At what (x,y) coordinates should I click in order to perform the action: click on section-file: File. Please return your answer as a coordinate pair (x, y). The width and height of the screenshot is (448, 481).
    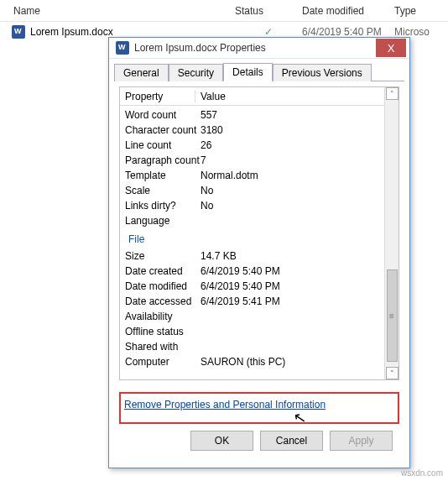
    Looking at the image, I should click on (255, 238).